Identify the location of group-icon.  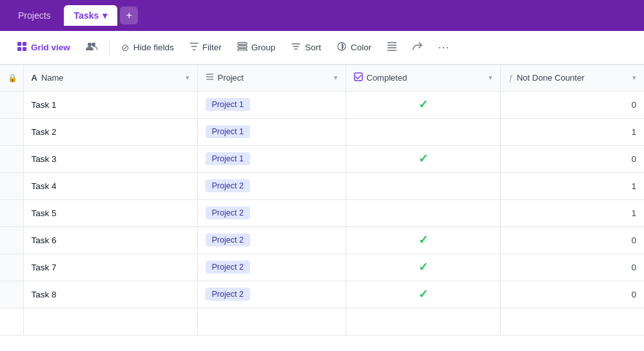
(242, 48).